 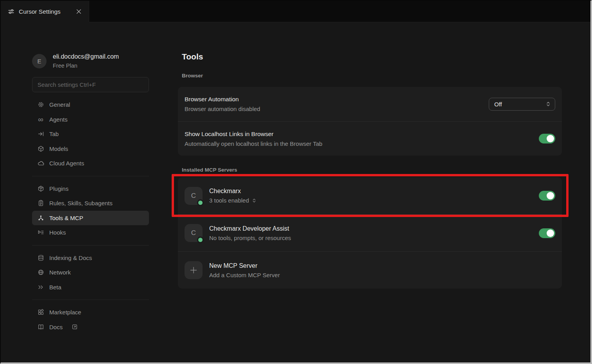 I want to click on book-icon, so click(x=41, y=327).